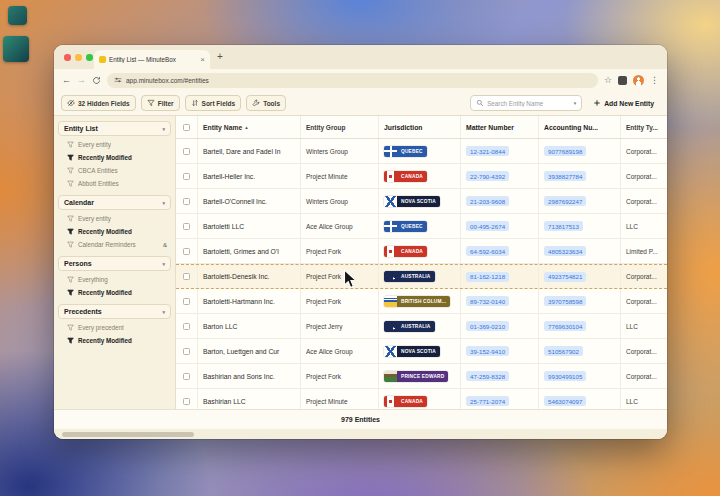 Image resolution: width=720 pixels, height=496 pixels. Describe the element at coordinates (250, 127) in the screenshot. I see `column-header-entity-name: Entity Name ▲` at that location.